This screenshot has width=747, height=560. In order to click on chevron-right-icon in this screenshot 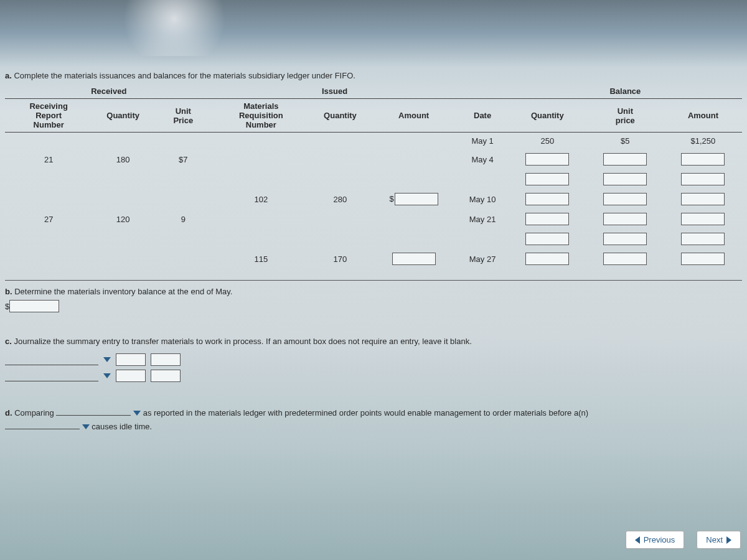, I will do `click(729, 540)`.